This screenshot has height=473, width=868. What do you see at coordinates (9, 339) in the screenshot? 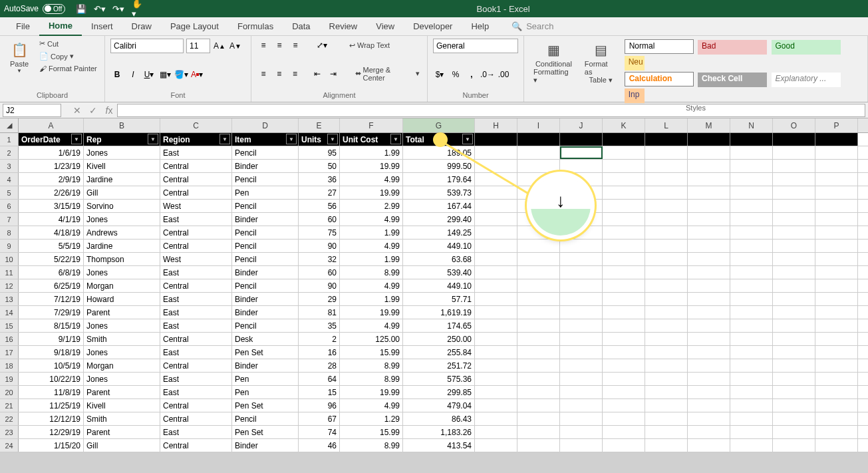
I see `row-header-16: 16` at bounding box center [9, 339].